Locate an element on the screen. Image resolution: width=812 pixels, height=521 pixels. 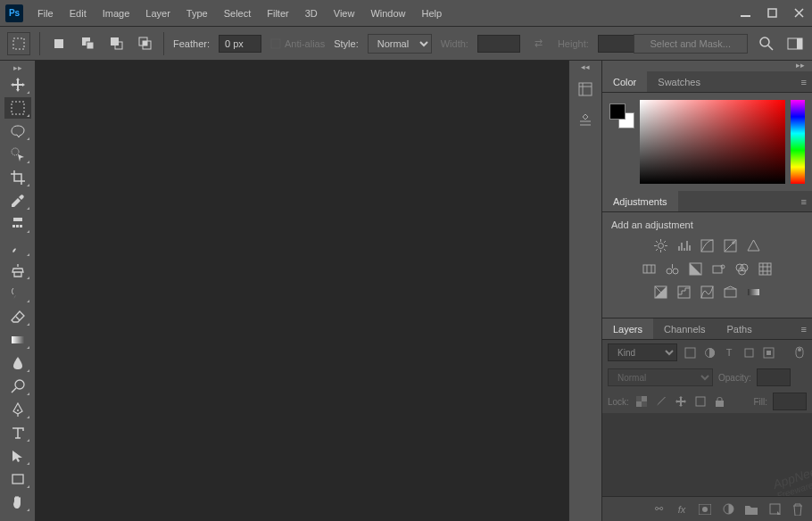
menu-help: Help is located at coordinates (432, 13).